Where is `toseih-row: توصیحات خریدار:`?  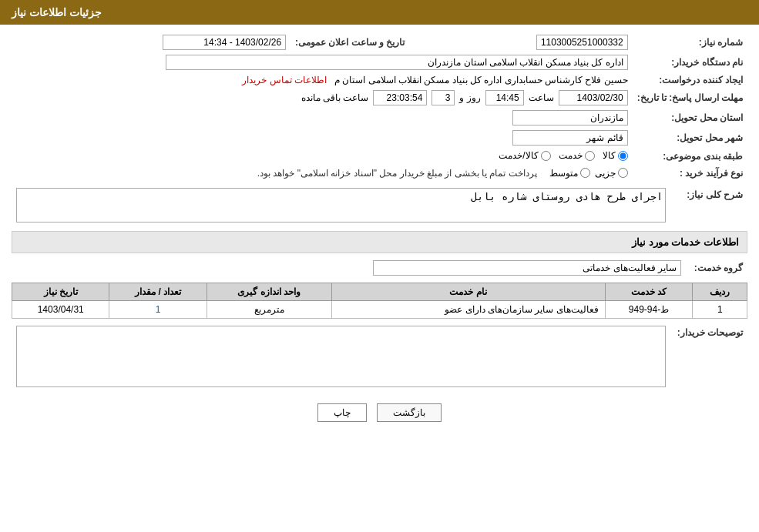
toseih-row: توصیحات خریدار: is located at coordinates (379, 357).